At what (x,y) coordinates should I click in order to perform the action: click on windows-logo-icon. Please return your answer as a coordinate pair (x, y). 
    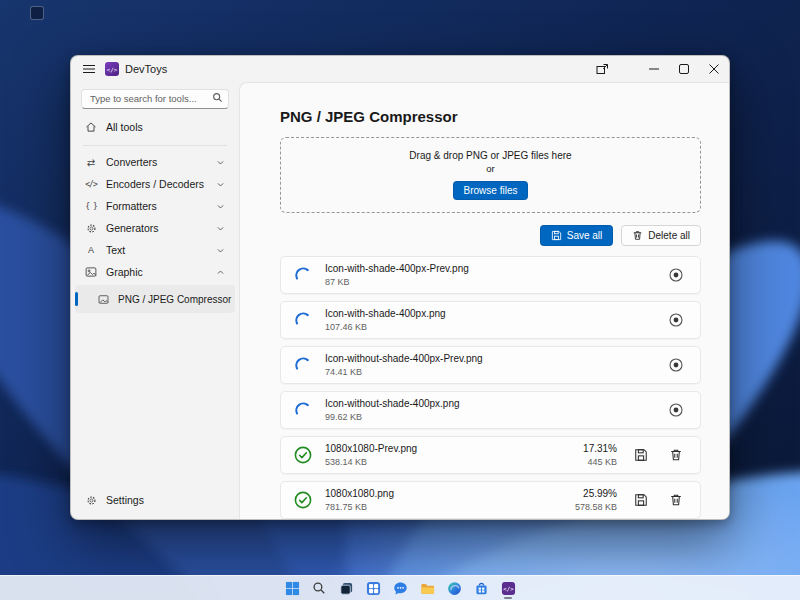
    Looking at the image, I should click on (292, 588).